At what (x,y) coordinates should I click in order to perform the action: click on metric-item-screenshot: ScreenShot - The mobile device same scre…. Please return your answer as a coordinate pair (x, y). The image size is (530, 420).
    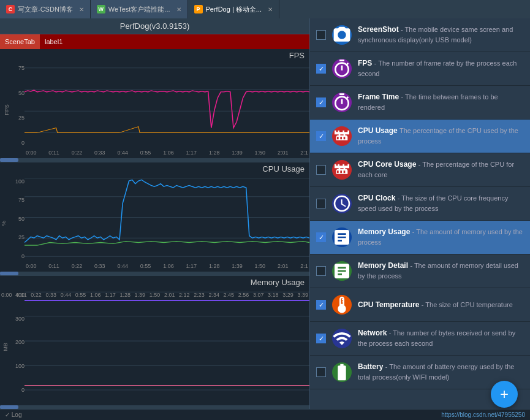
    Looking at the image, I should click on (420, 36).